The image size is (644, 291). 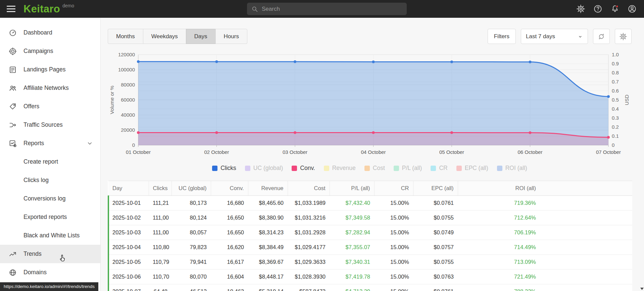 I want to click on svg-text: 40000, so click(x=128, y=115).